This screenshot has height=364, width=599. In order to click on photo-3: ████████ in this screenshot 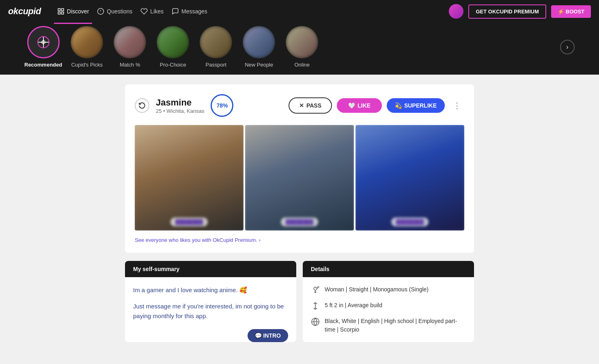, I will do `click(410, 178)`.